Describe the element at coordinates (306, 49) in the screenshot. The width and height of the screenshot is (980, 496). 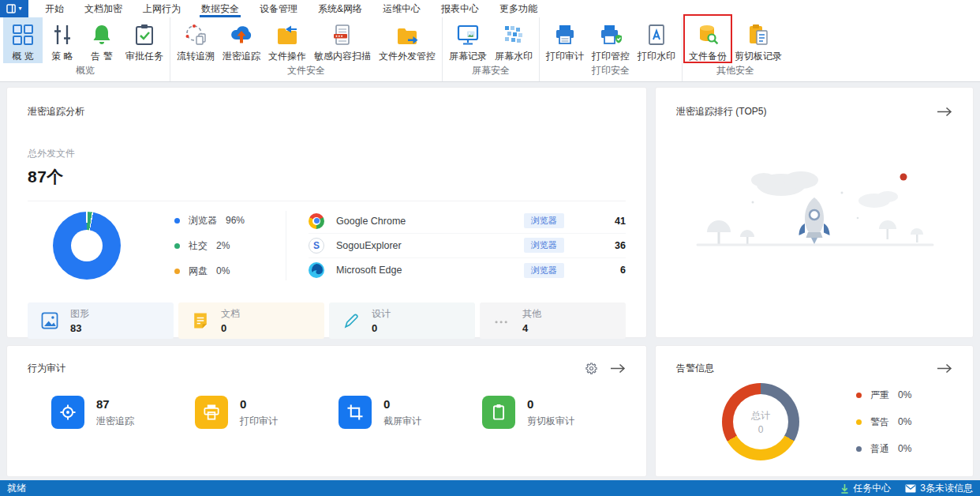
I see `ribbon-group-file-security: 流转追溯 泄密追踪 文件操作 敏感内容扫描 文件外发管控 文件安全` at that location.